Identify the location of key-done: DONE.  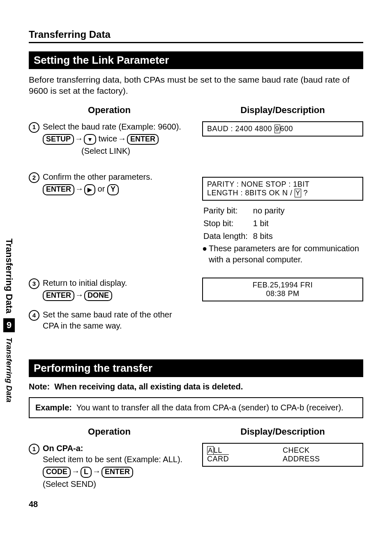
(98, 296).